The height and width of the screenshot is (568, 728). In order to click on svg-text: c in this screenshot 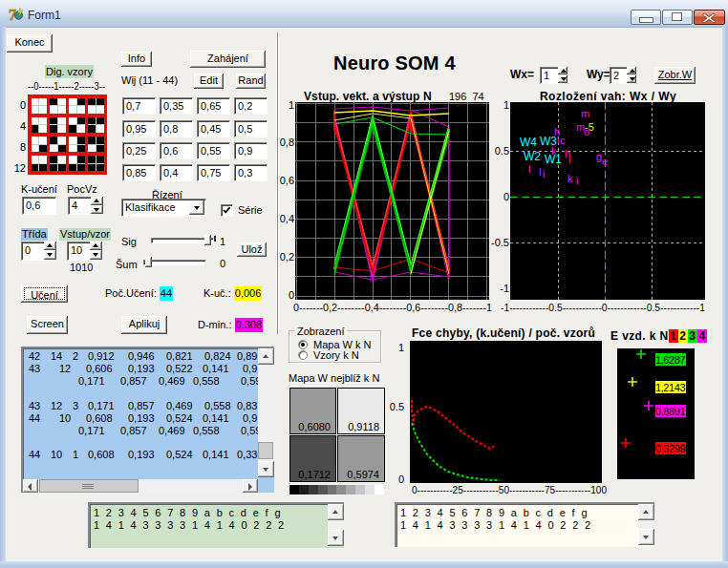, I will do `click(563, 140)`.